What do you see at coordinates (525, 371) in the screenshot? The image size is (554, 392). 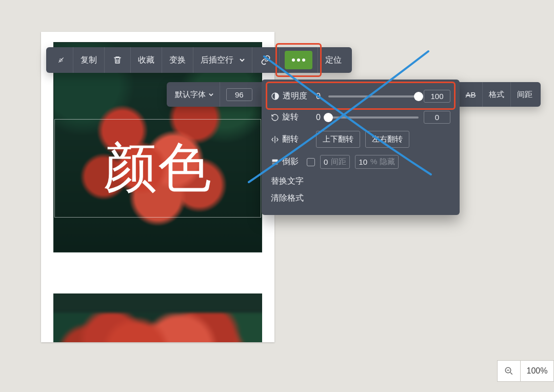 I see `zoom-control: 100%` at bounding box center [525, 371].